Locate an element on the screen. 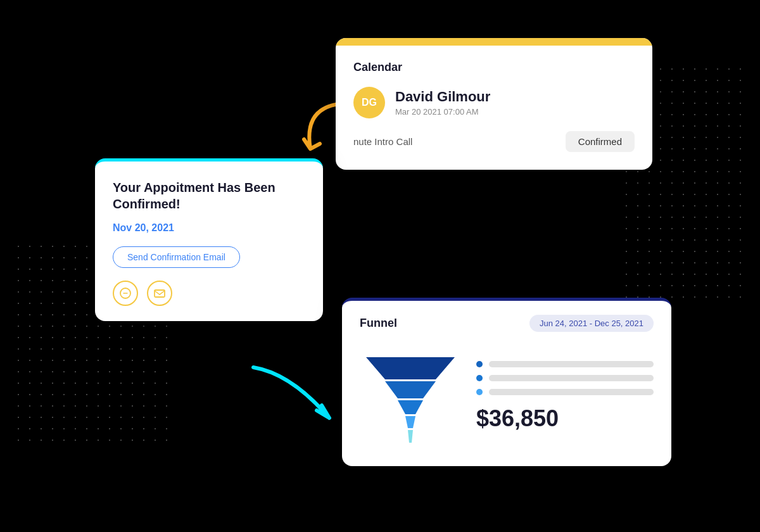 The image size is (760, 532). appointment-card: Your Appoitment Has Been Confirmed! Nov … is located at coordinates (209, 239).